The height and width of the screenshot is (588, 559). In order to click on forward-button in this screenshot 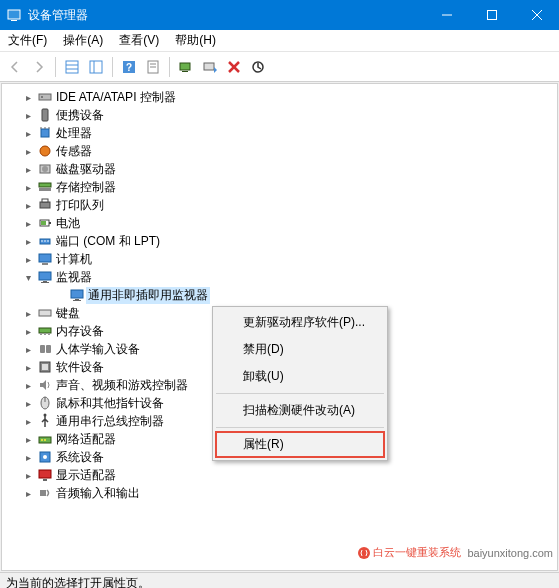, I will do `click(39, 67)`.